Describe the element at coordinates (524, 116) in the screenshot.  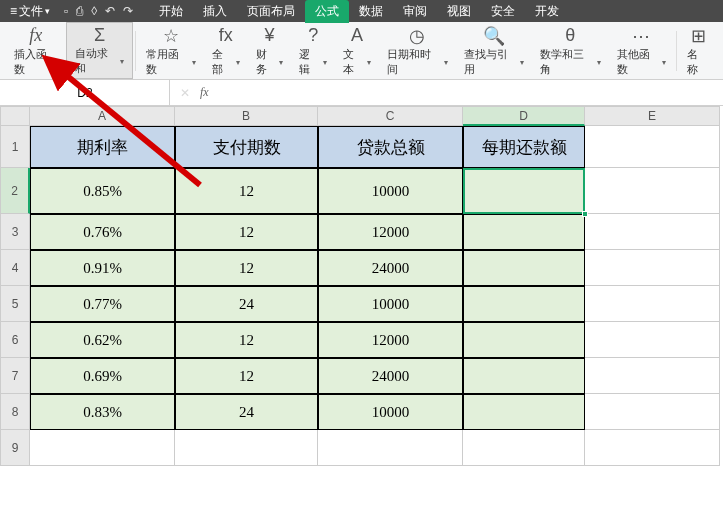
I see `col-header-D: D` at that location.